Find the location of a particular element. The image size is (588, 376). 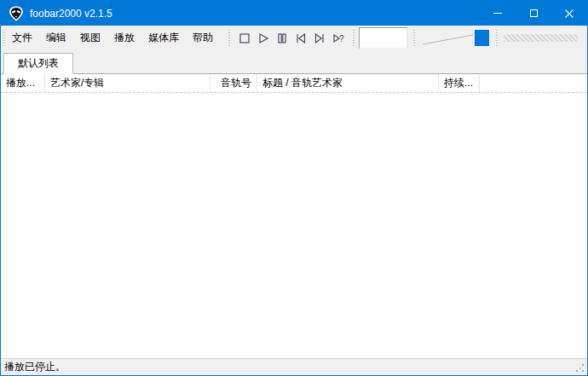

title-bar: foobar2000 v2.1.5 is located at coordinates (294, 14).